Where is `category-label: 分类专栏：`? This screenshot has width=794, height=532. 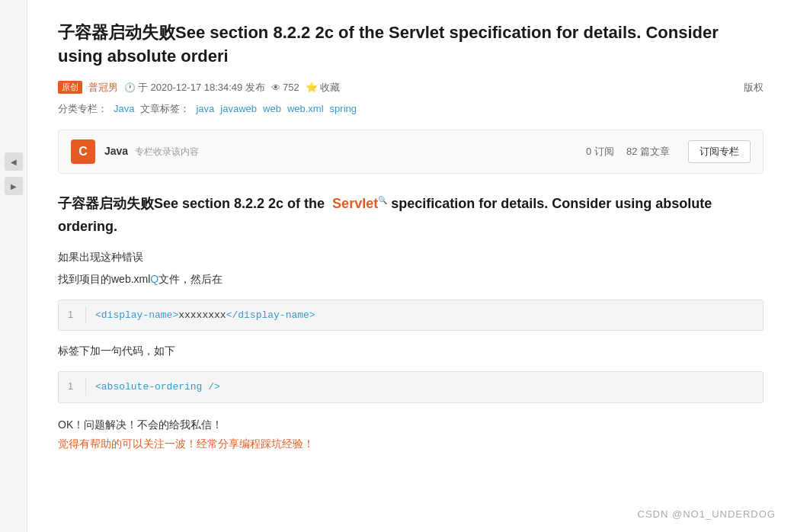 category-label: 分类专栏： is located at coordinates (82, 109).